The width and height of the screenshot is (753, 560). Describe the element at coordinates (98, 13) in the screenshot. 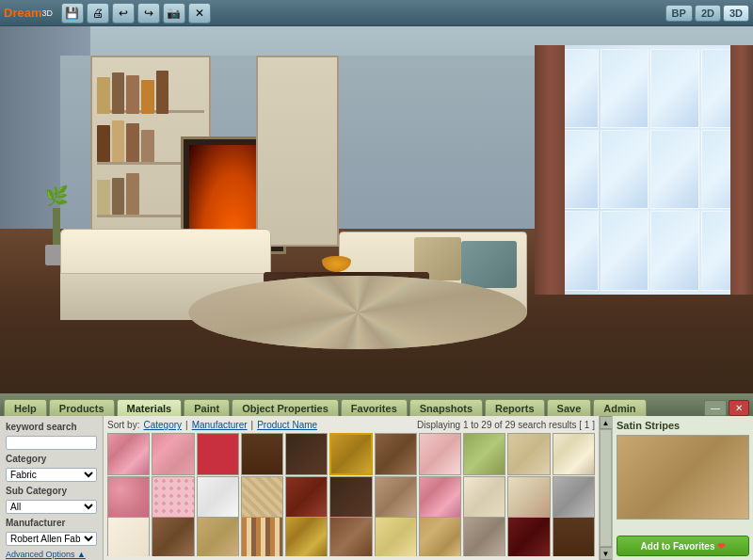

I see `print-button: 🖨` at that location.